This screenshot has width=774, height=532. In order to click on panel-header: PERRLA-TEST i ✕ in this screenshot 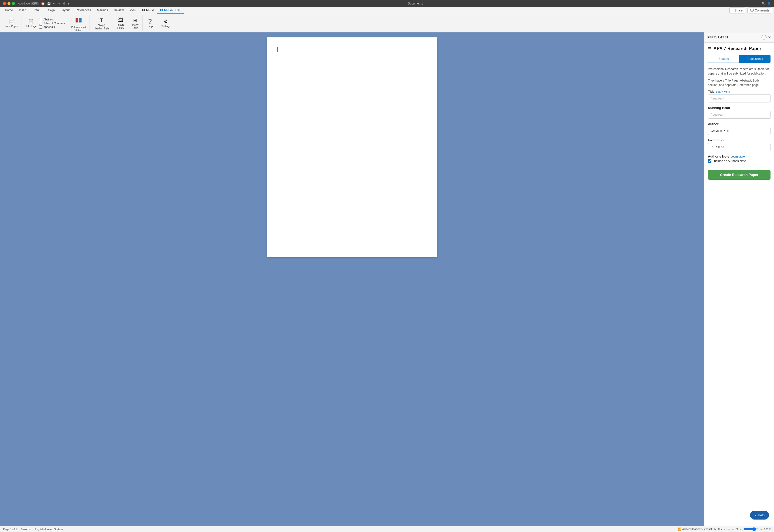, I will do `click(739, 37)`.